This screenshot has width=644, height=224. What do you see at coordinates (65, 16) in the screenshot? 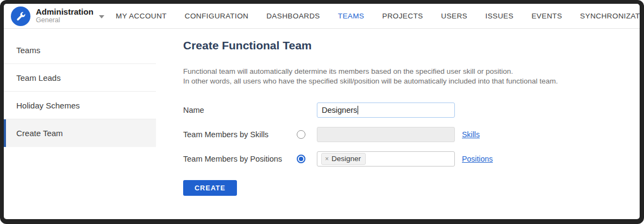
I see `app-title-block: Administration General` at bounding box center [65, 16].